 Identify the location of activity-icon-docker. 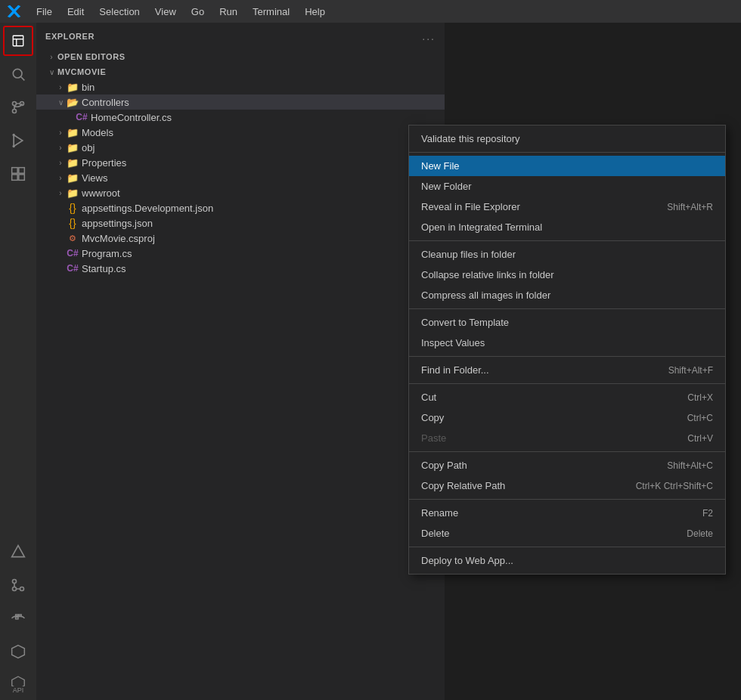
(18, 618).